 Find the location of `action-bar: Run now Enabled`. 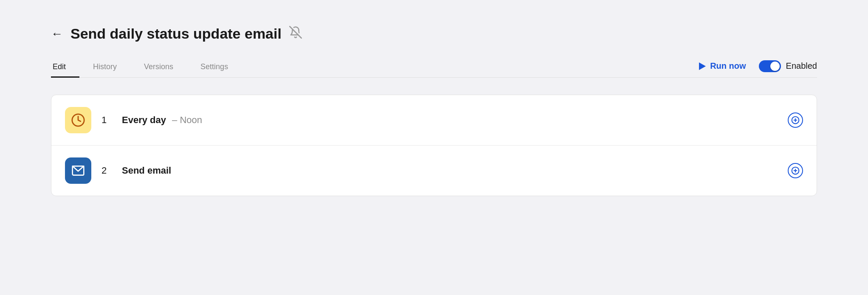

action-bar: Run now Enabled is located at coordinates (758, 67).